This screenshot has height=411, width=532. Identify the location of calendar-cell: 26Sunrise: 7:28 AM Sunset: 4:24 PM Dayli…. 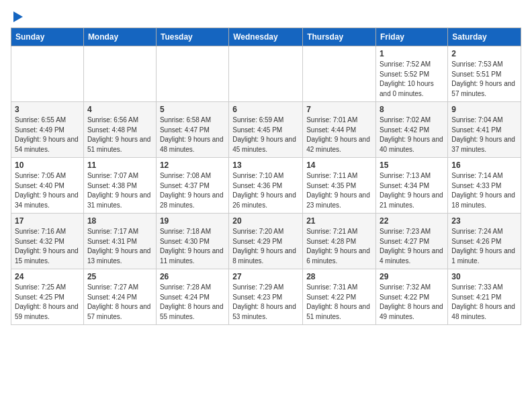
(192, 297).